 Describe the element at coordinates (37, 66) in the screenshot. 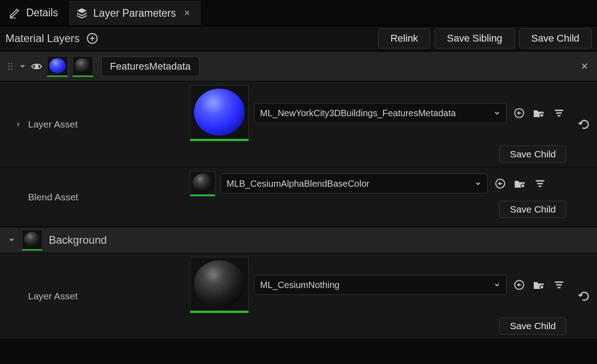

I see `visibility-icon` at that location.